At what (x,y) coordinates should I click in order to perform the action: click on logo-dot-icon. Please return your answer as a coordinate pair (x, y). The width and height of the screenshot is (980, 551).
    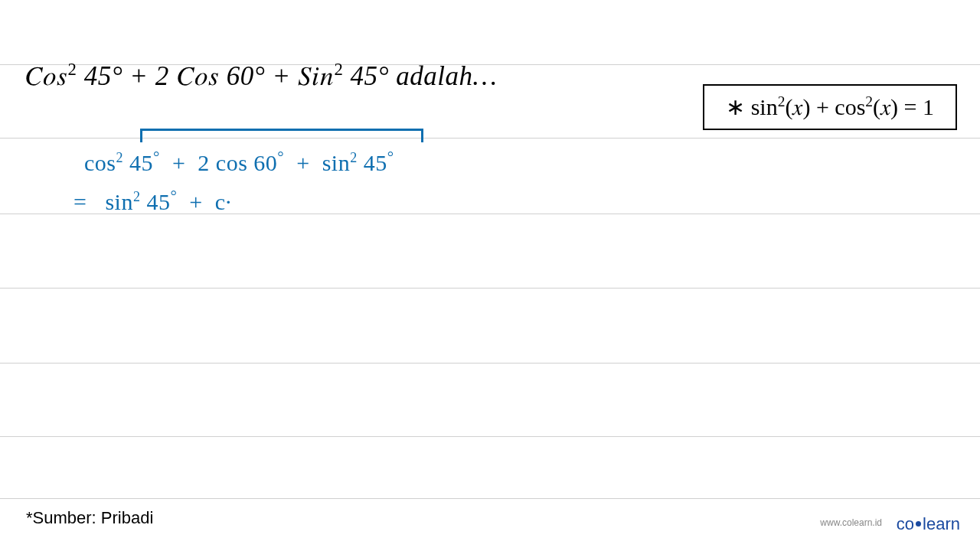
    Looking at the image, I should click on (919, 523).